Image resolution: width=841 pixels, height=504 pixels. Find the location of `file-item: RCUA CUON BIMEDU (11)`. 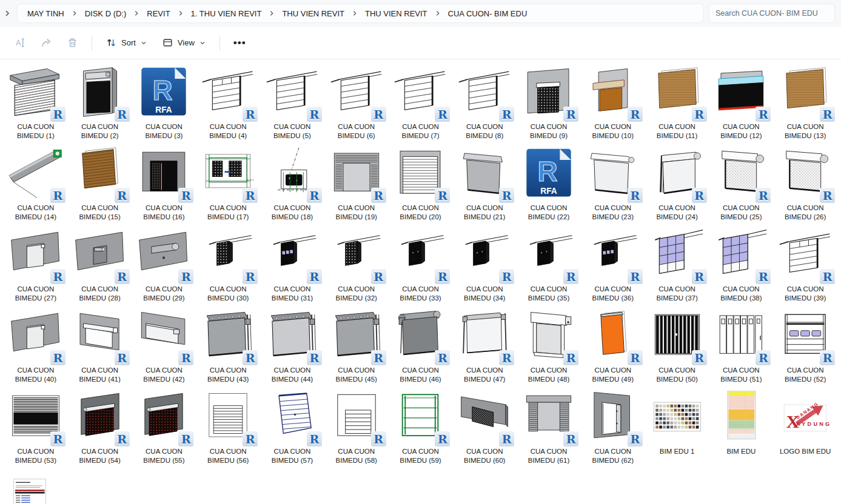

file-item: RCUA CUON BIMEDU (11) is located at coordinates (677, 101).